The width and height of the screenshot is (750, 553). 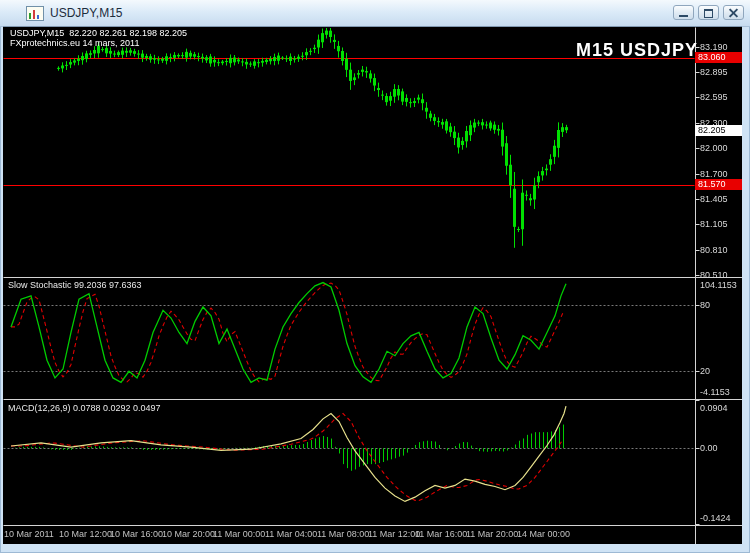 What do you see at coordinates (718, 130) in the screenshot?
I see `price-tag-current: 82.205` at bounding box center [718, 130].